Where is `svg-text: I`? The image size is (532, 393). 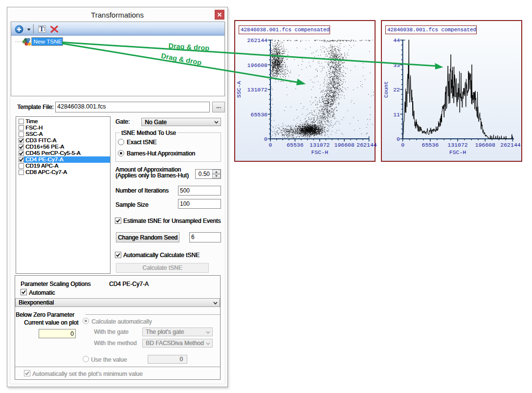 svg-text: I is located at coordinates (44, 29).